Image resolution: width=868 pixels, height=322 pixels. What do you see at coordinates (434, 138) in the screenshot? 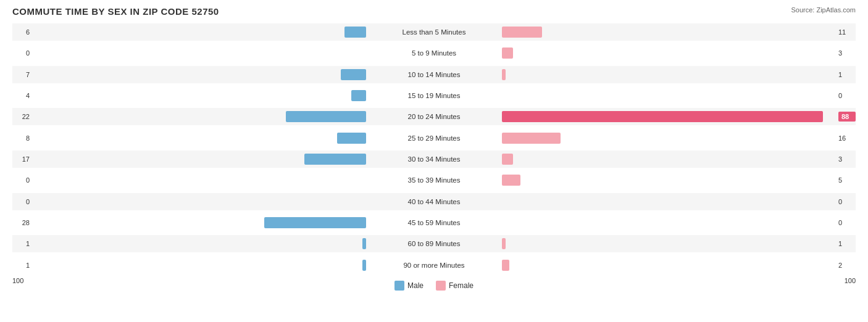
I see `bar-row: 8 25 to 29 Minutes 16` at bounding box center [434, 138].